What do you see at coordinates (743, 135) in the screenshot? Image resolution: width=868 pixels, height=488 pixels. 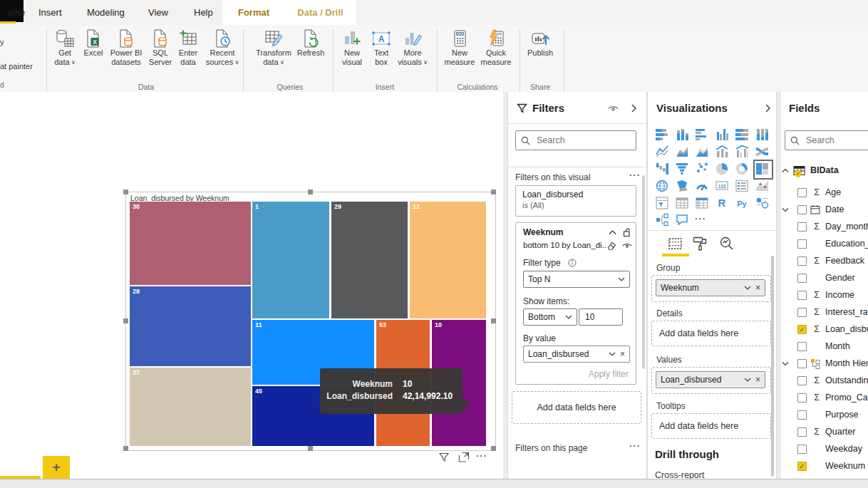 I see `100-stacked-bar-chart-visual-icon` at bounding box center [743, 135].